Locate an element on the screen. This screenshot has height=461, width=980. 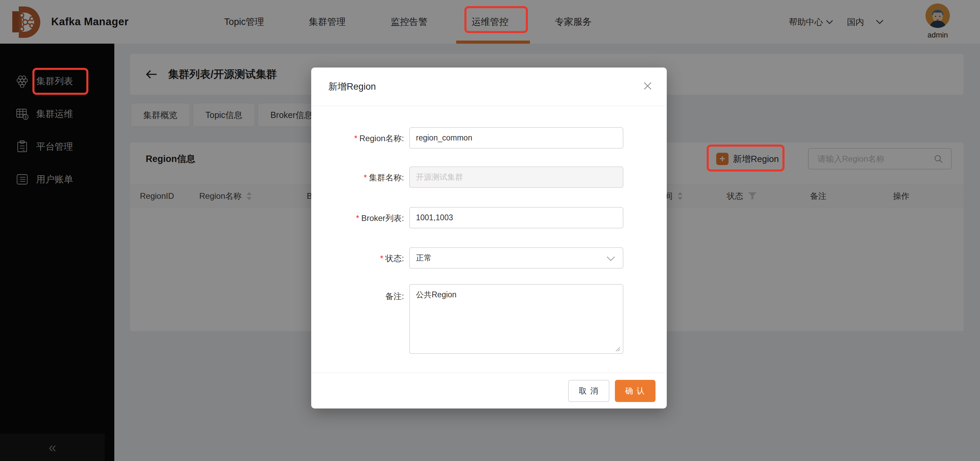
status-select-value: 正常 is located at coordinates (424, 258).